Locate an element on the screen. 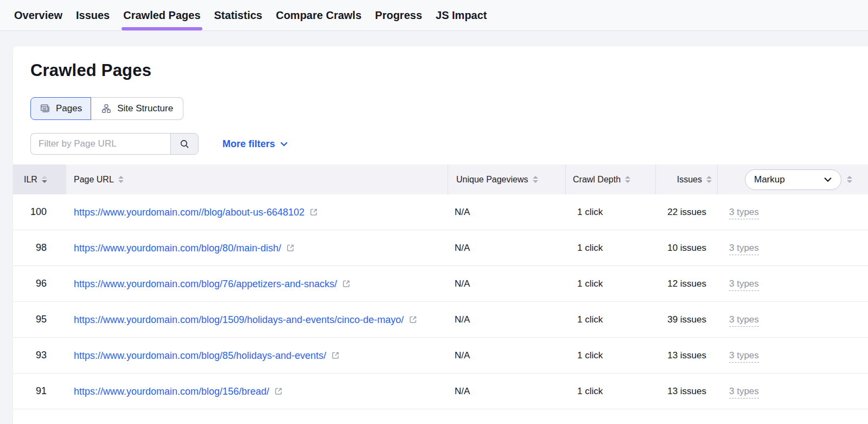 The width and height of the screenshot is (868, 424). page-url-cell: https://www.yourdomain.com/blog/156/brea… is located at coordinates (257, 391).